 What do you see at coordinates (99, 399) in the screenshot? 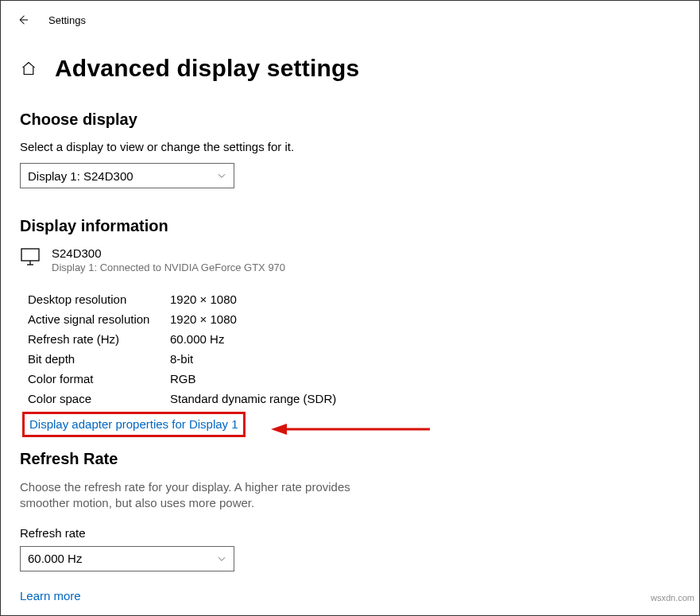
I see `info-key: Color space` at bounding box center [99, 399].